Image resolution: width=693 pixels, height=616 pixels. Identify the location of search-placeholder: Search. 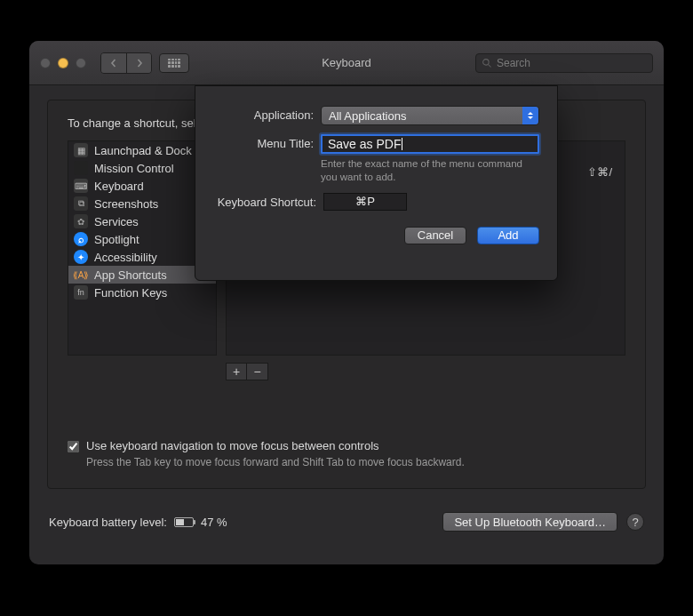
(514, 63).